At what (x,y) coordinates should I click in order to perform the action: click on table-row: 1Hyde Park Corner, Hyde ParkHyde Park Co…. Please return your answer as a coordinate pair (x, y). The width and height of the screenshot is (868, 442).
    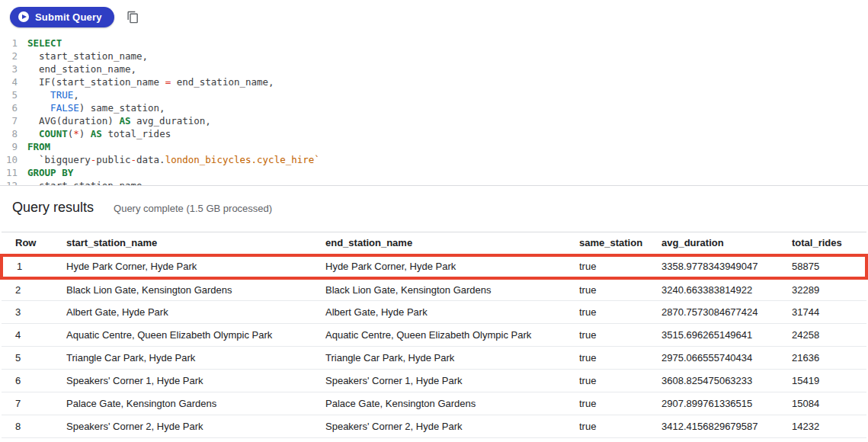
    Looking at the image, I should click on (434, 267).